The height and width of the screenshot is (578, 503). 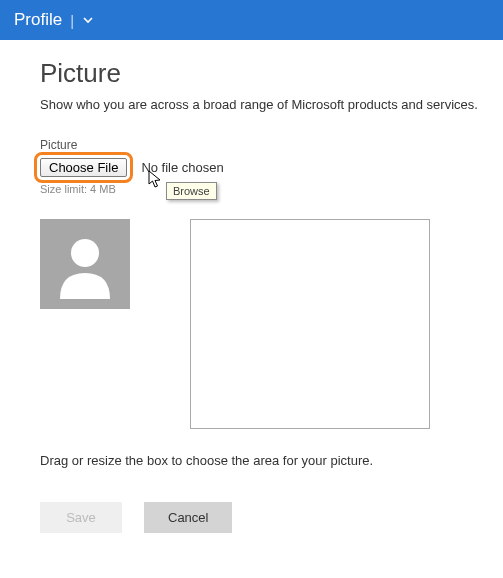 I want to click on save-button: Save, so click(x=81, y=518).